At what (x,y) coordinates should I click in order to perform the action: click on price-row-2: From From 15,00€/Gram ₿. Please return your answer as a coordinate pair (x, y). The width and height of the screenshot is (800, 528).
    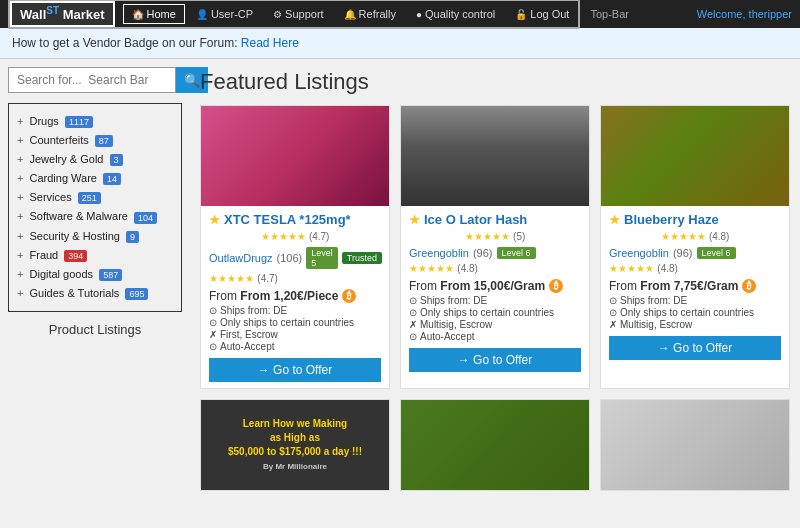
    Looking at the image, I should click on (495, 286).